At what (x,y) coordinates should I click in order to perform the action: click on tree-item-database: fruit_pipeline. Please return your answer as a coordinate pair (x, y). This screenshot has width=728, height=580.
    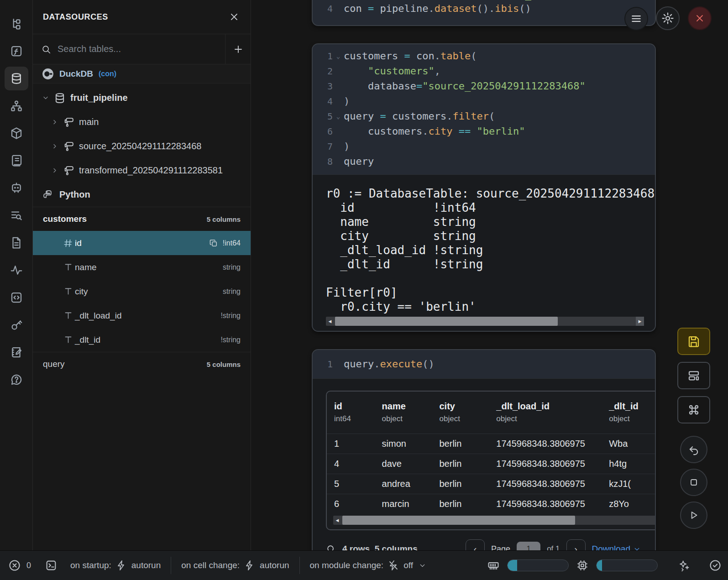
    Looking at the image, I should click on (141, 98).